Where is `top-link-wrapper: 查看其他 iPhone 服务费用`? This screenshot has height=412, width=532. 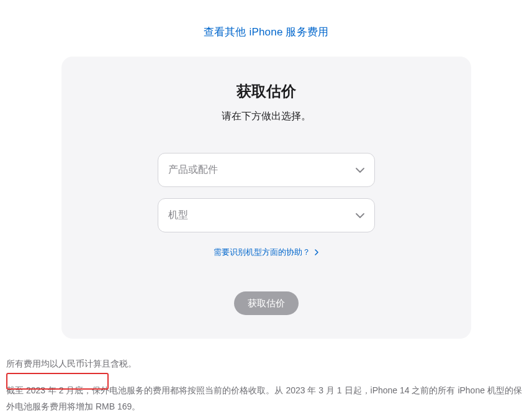 top-link-wrapper: 查看其他 iPhone 服务费用 is located at coordinates (266, 29).